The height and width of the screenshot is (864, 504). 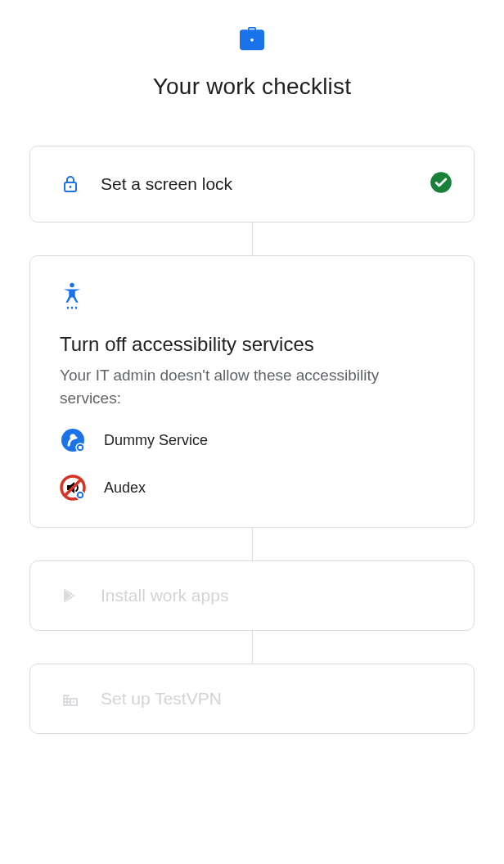 What do you see at coordinates (252, 699) in the screenshot?
I see `checklist-item-setup-vpn: Set up TestVPN` at bounding box center [252, 699].